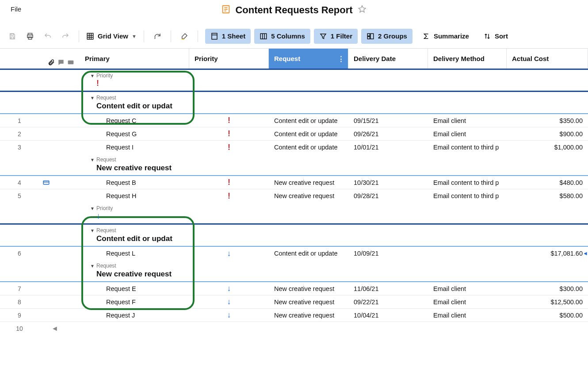 The height and width of the screenshot is (375, 588). What do you see at coordinates (184, 36) in the screenshot?
I see `highlight-icon` at bounding box center [184, 36].